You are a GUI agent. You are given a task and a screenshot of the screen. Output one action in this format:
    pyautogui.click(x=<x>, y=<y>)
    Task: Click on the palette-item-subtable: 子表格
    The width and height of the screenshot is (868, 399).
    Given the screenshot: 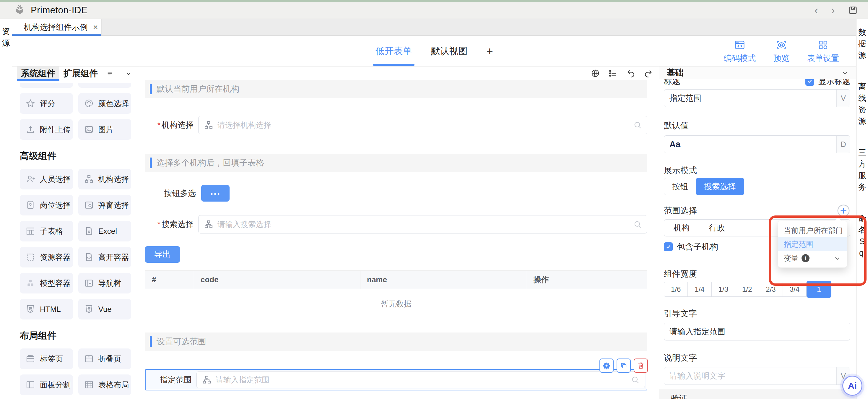 What is the action you would take?
    pyautogui.click(x=46, y=231)
    